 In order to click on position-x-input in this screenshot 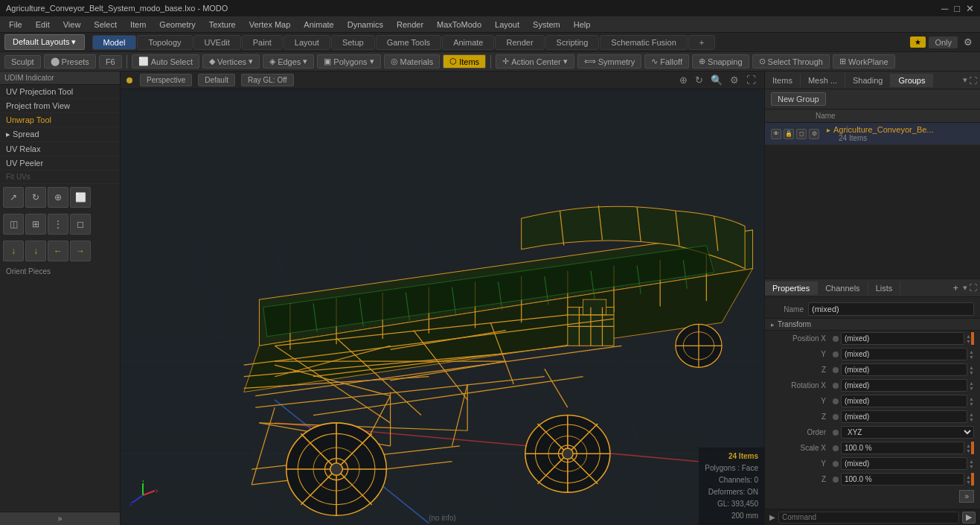, I will do `click(903, 338)`.